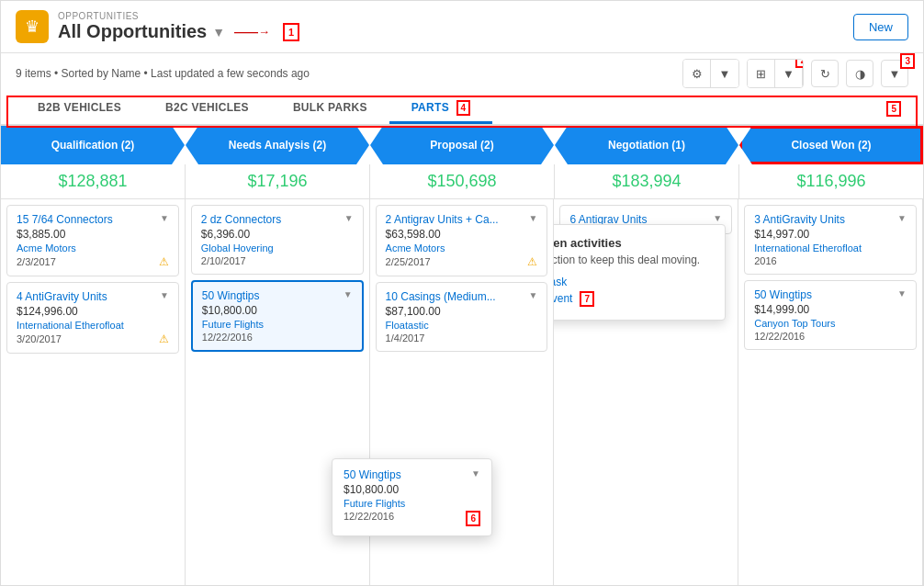 The image size is (924, 586). What do you see at coordinates (462, 311) in the screenshot?
I see `card-amount: $87,100.00` at bounding box center [462, 311].